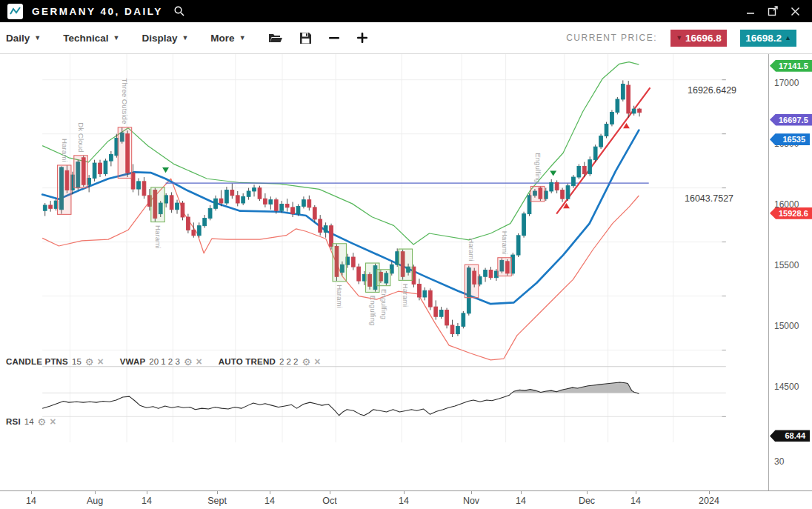 Image resolution: width=812 pixels, height=509 pixels. I want to click on menu-technical: Technical▼, so click(91, 39).